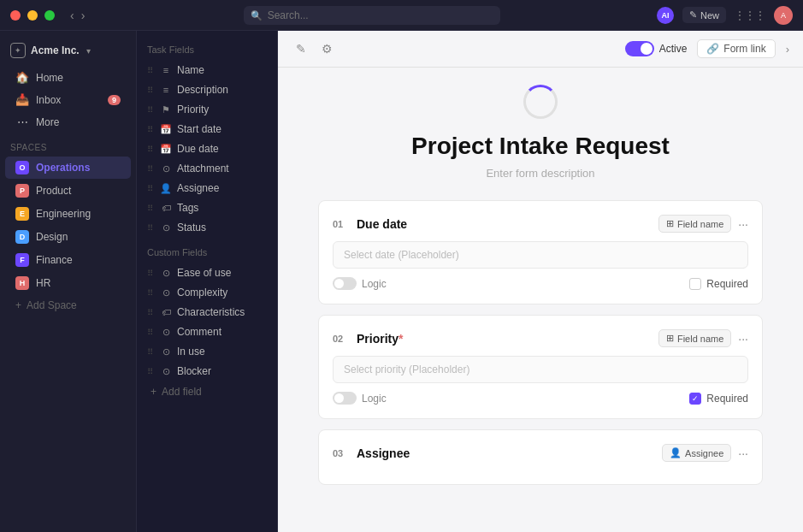  Describe the element at coordinates (695, 284) in the screenshot. I see `required-checkbox` at that location.